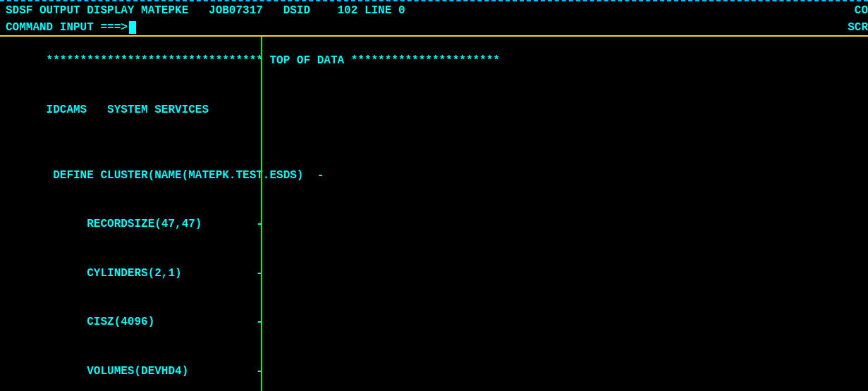 Image resolution: width=868 pixels, height=391 pixels. Describe the element at coordinates (434, 111) in the screenshot. I see `idcams-header-line: IDCAMS SYSTEM SERVICES` at that location.